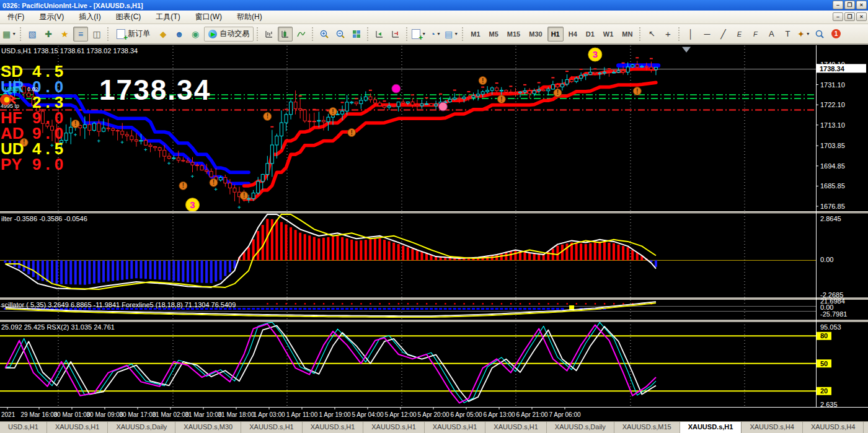 This screenshot has width=868, height=433. What do you see at coordinates (455, 427) in the screenshot?
I see `chart-tab-7: XAUUSD.s,H1` at bounding box center [455, 427].